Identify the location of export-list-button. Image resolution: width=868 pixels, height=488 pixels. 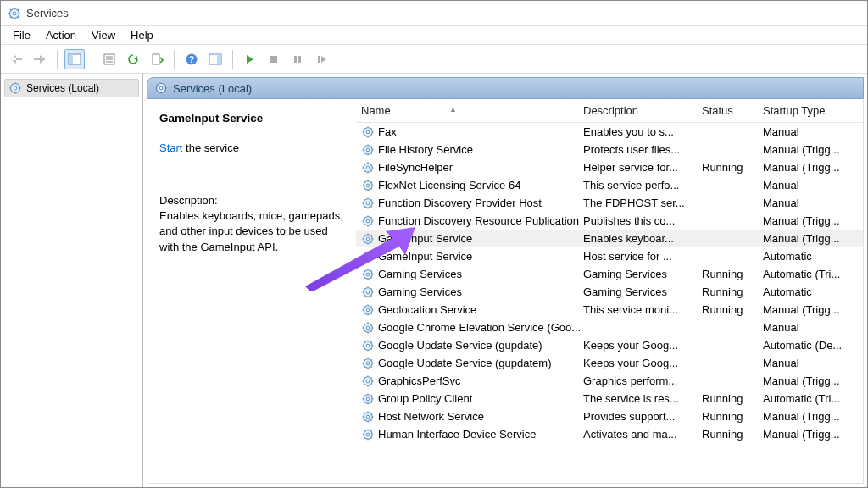
(157, 59).